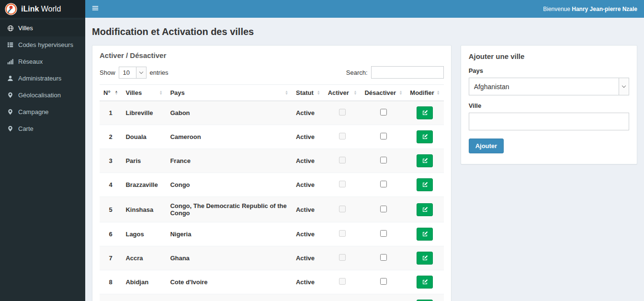 Image resolution: width=644 pixels, height=301 pixels. What do you see at coordinates (229, 298) in the screenshot?
I see `cell-pays: Senegal` at bounding box center [229, 298].